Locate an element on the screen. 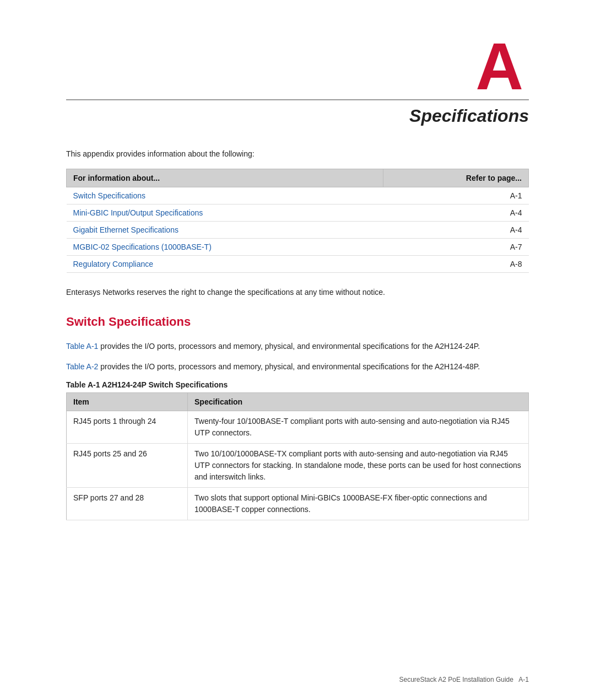  toc-header-row: For information about... Refer to page..… is located at coordinates (298, 179).